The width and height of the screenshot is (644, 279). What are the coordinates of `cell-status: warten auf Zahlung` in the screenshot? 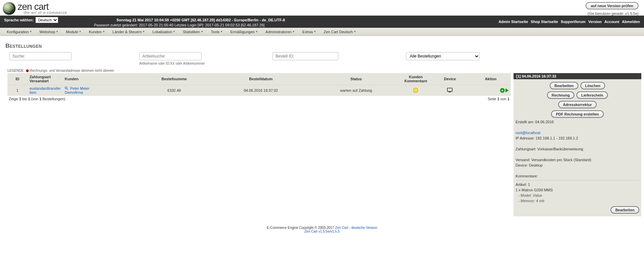 It's located at (356, 91).